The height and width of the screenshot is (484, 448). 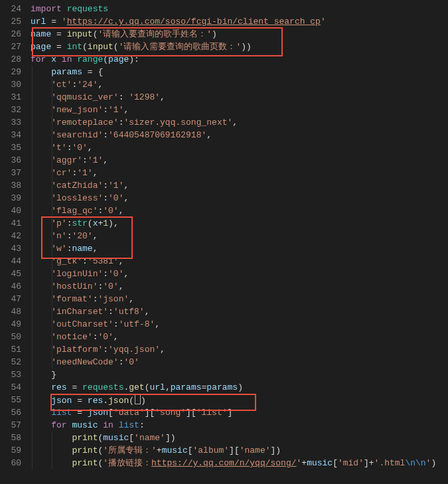 What do you see at coordinates (239, 135) in the screenshot?
I see `code-line: 'searchid':'64405487069162918',` at bounding box center [239, 135].